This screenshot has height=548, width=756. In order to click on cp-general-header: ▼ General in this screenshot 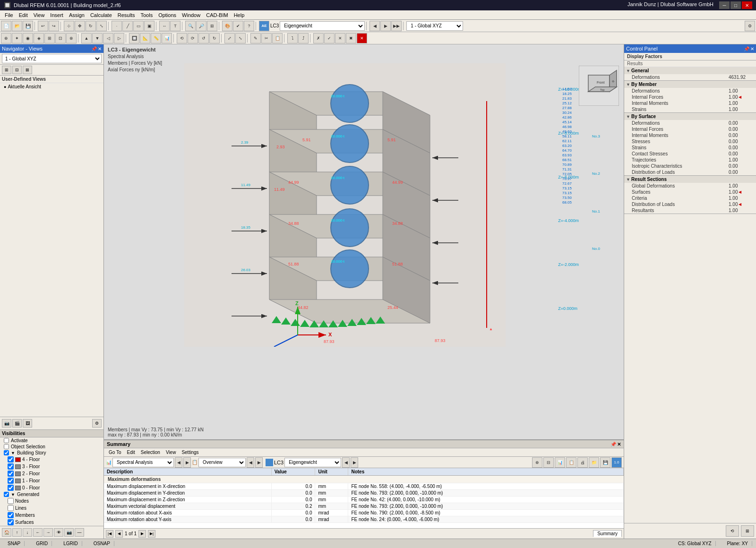, I will do `click(690, 71)`.